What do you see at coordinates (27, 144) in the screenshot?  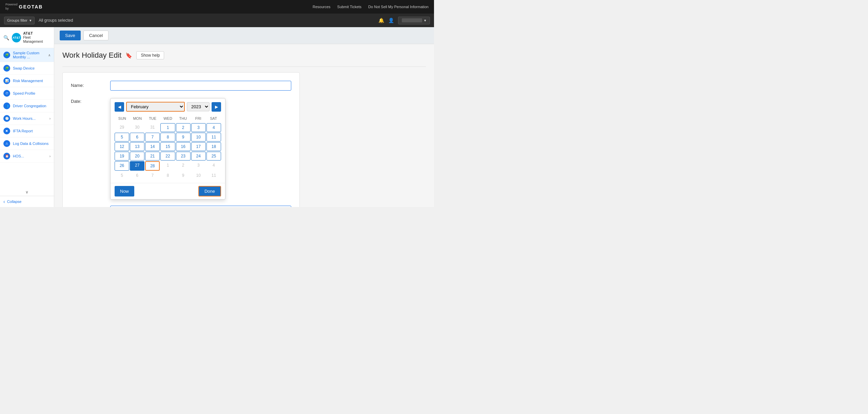 I see `sidebar-item-log-data-collisions: ⚠ Log Data & Collisions` at bounding box center [27, 144].